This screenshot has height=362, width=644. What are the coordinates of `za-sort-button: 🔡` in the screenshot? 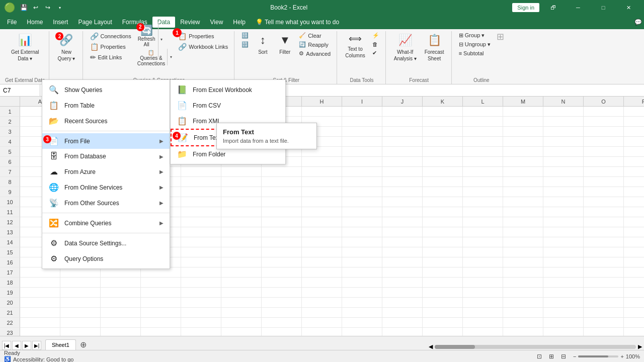 It's located at (245, 44).